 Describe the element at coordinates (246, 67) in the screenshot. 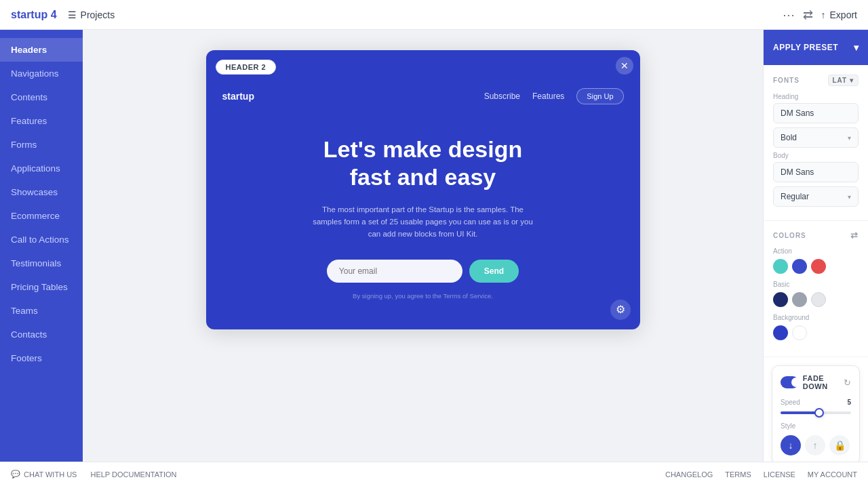

I see `header-badge: HEADER 2` at that location.